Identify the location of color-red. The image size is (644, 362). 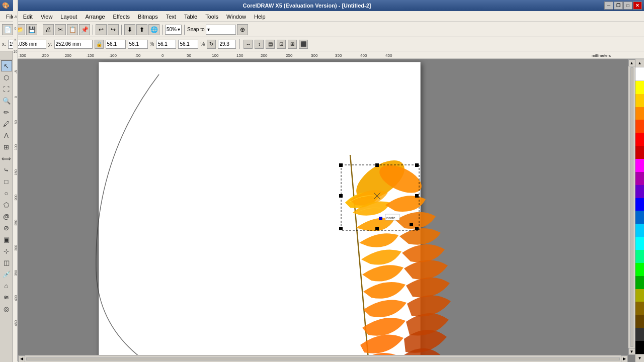
(640, 139).